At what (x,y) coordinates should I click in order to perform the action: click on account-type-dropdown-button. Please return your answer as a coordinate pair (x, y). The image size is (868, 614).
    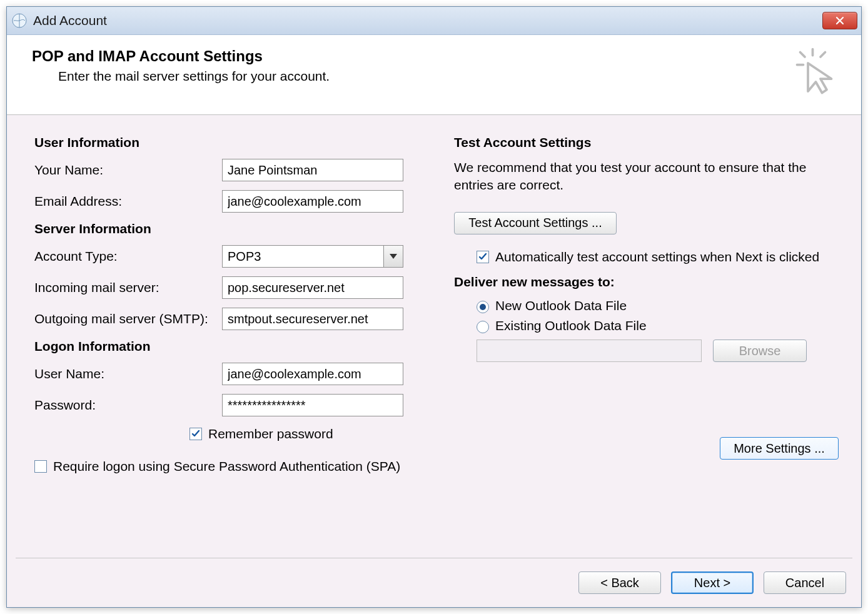
    Looking at the image, I should click on (393, 256).